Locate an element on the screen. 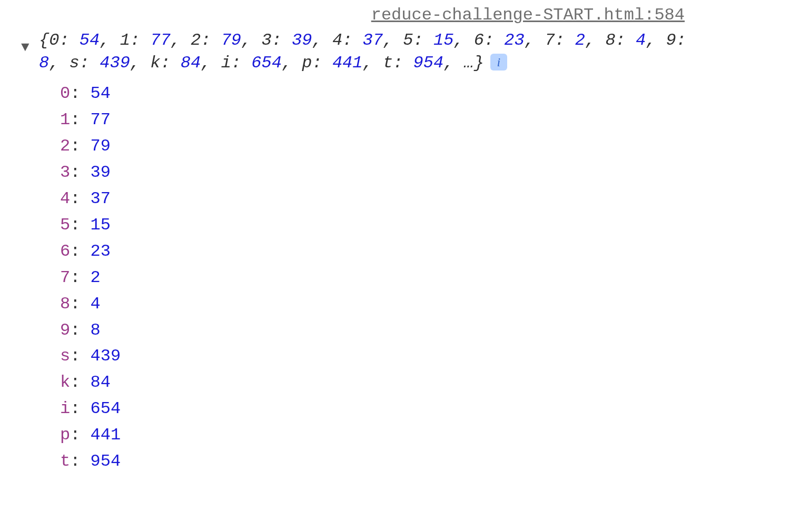 The image size is (790, 532). entry-key: 5 is located at coordinates (65, 225).